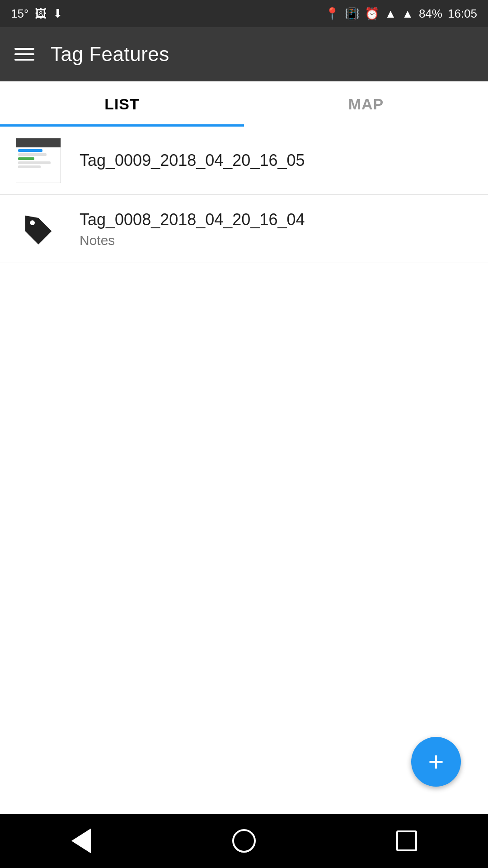 The image size is (488, 868). Describe the element at coordinates (366, 104) in the screenshot. I see `tab-map: MAP` at that location.